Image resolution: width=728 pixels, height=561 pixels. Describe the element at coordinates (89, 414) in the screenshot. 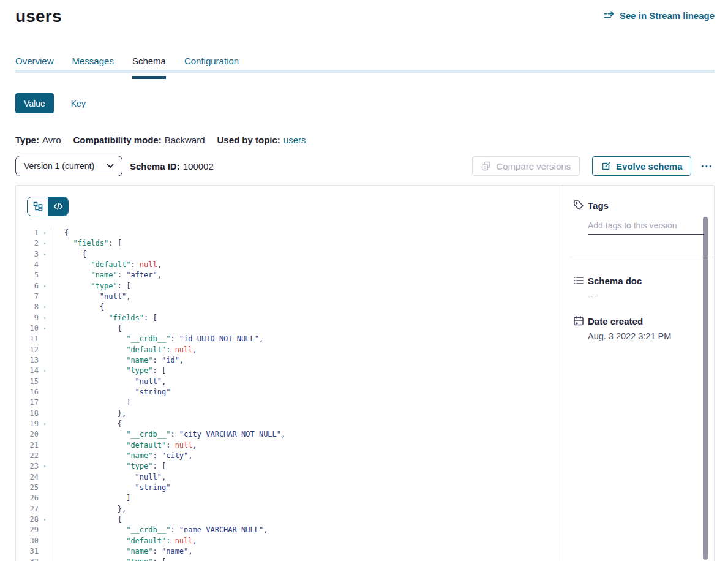

I see `code-text: },` at that location.